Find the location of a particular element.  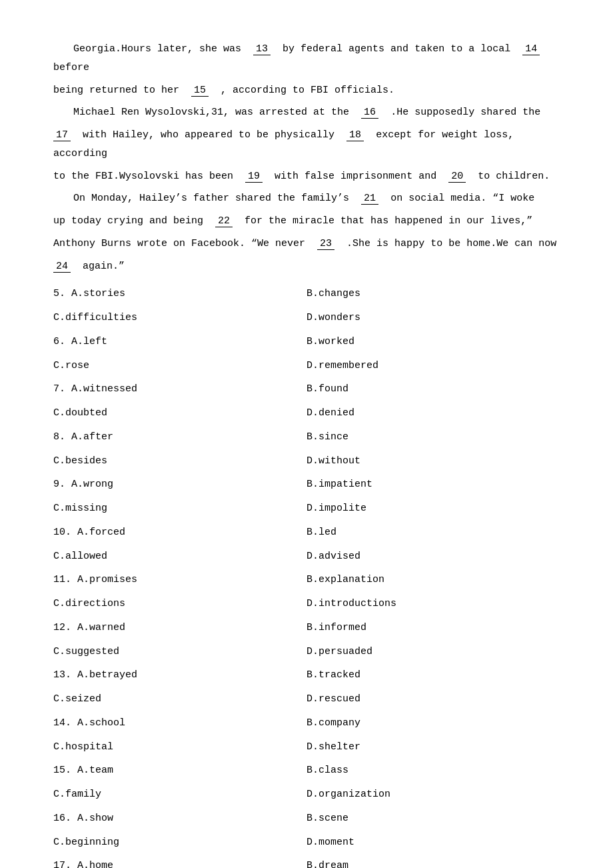

option-left: 15. A.team is located at coordinates (180, 771).